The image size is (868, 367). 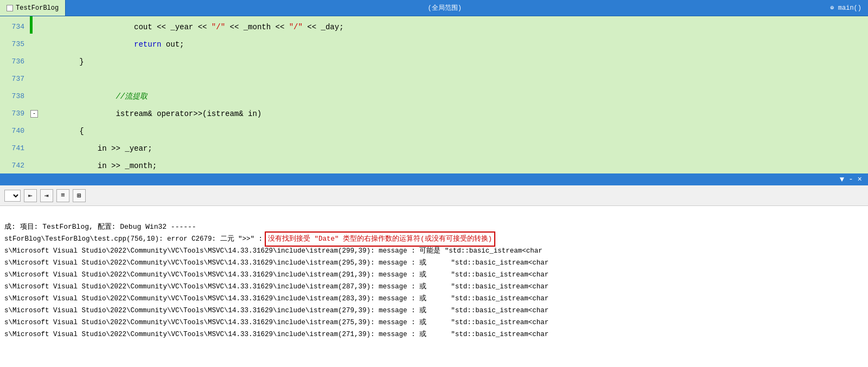 I want to click on gutter-739: -, so click(x=34, y=114).